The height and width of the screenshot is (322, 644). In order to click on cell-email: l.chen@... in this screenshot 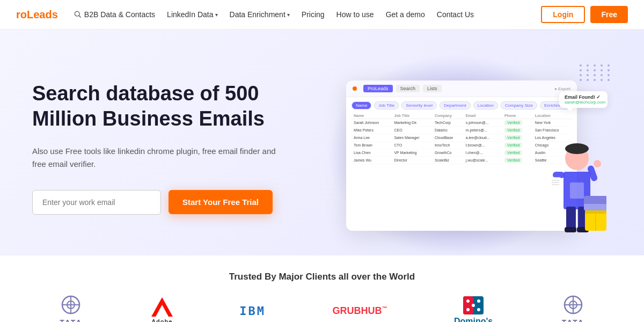, I will do `click(483, 153)`.